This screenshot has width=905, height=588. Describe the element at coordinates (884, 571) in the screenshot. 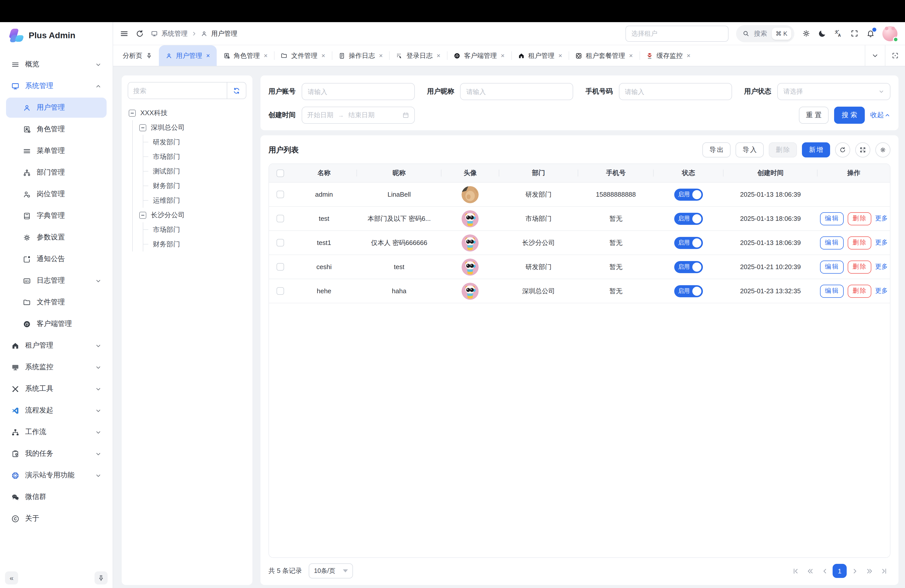

I see `last-page-button` at that location.